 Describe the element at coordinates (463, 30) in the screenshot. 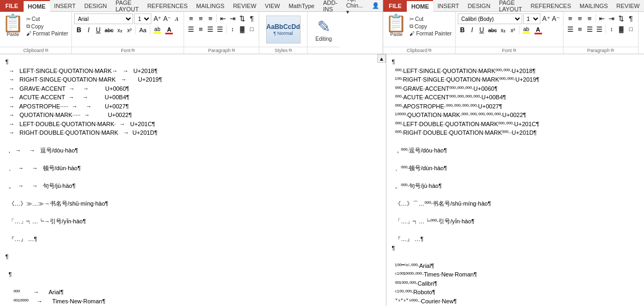

I see `bold-button-right: B` at that location.